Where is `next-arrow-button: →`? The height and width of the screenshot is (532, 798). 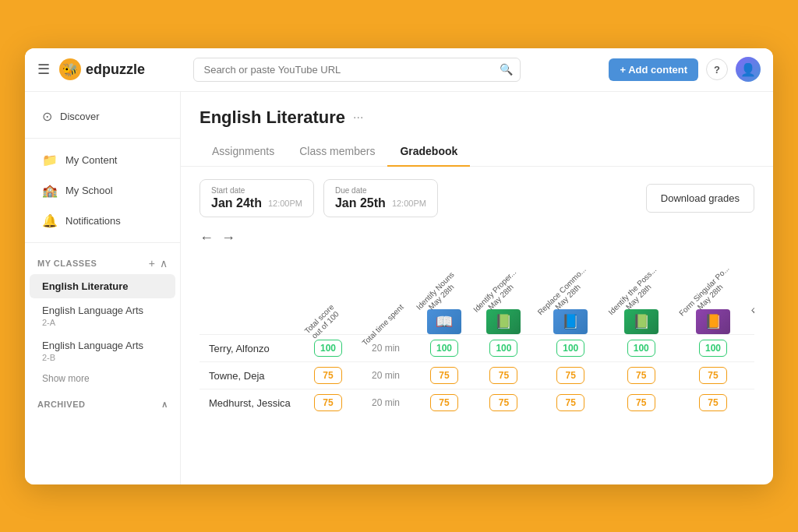
next-arrow-button: → is located at coordinates (228, 238).